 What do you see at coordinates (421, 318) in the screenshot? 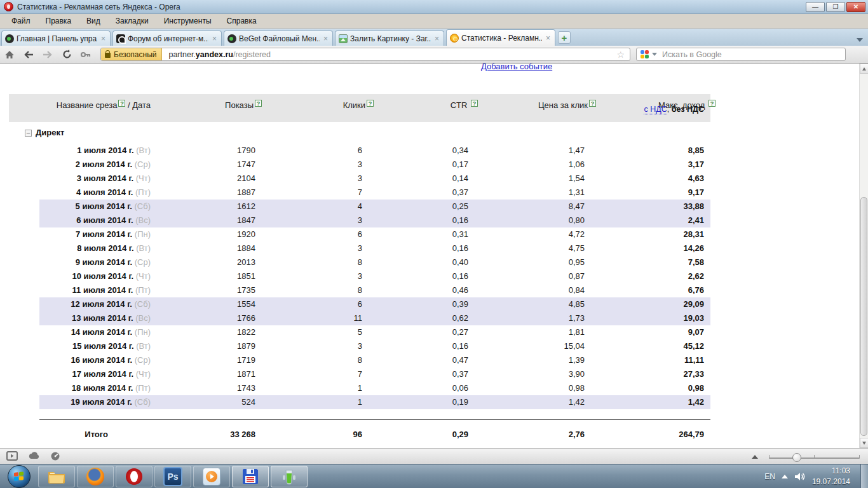
I see `row-ctr-cell: 0,62` at bounding box center [421, 318].